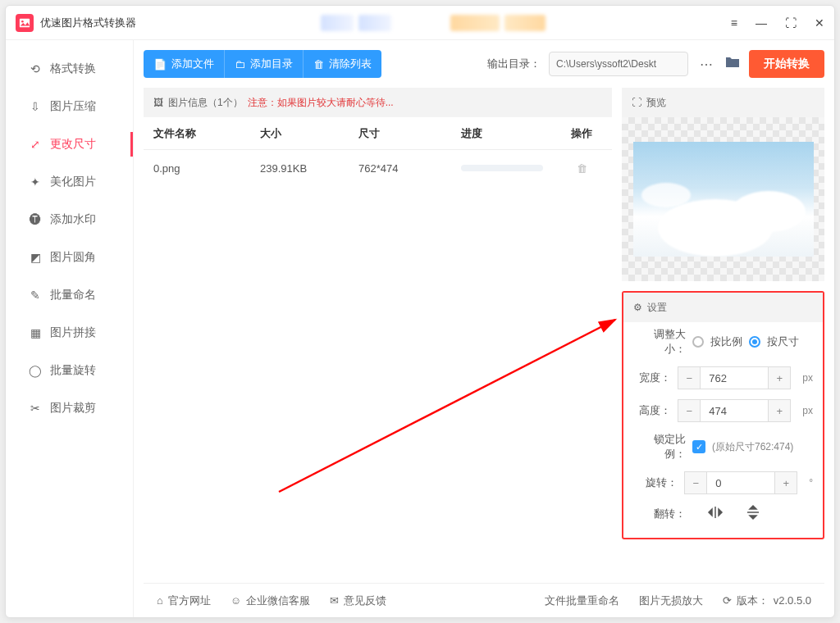 This screenshot has height=623, width=840. Describe the element at coordinates (70, 329) in the screenshot. I see `sidebar: ⟲格式转换 ⇩图片压缩 ⤢更改尺寸 ✦美化图片 🅣添加水印 ◩图片圆角 ✎批量命…` at that location.